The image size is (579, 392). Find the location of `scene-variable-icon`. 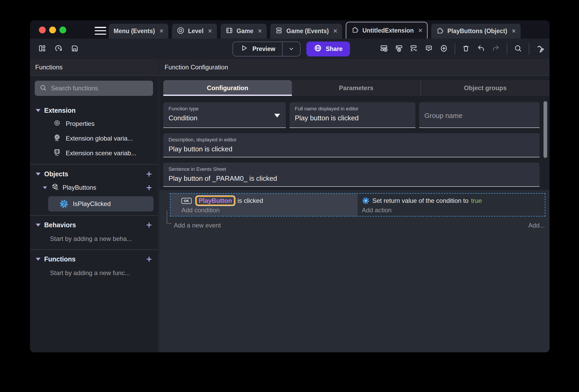

scene-variable-icon is located at coordinates (57, 153).